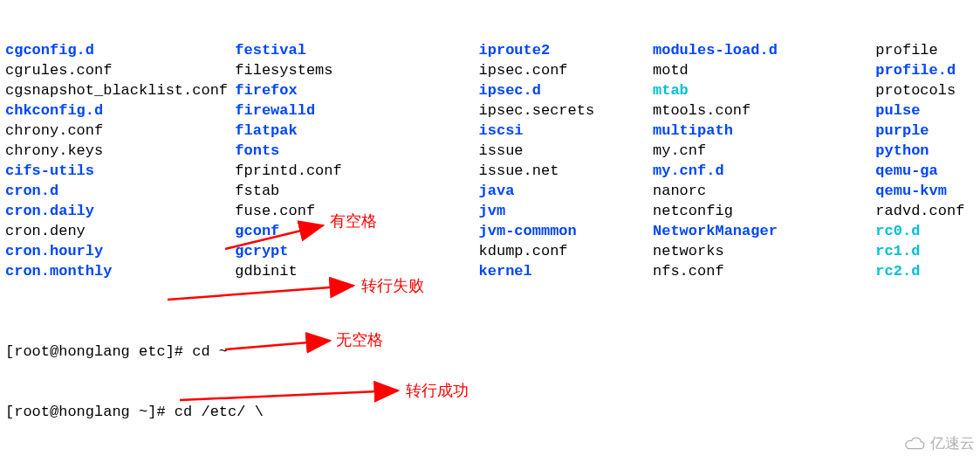 The image size is (980, 456). Describe the element at coordinates (120, 271) in the screenshot. I see `file-entry: cron.monthly` at that location.